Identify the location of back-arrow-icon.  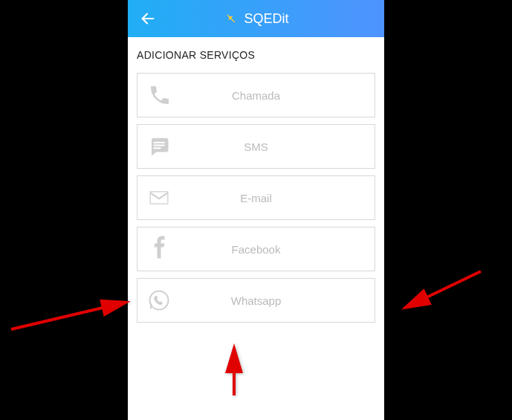
(148, 19).